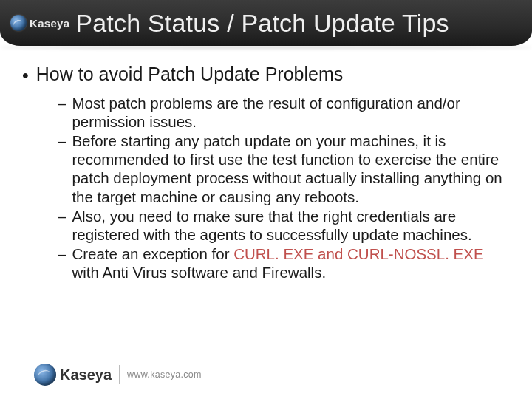 This screenshot has width=532, height=399. What do you see at coordinates (120, 375) in the screenshot?
I see `separator` at bounding box center [120, 375].